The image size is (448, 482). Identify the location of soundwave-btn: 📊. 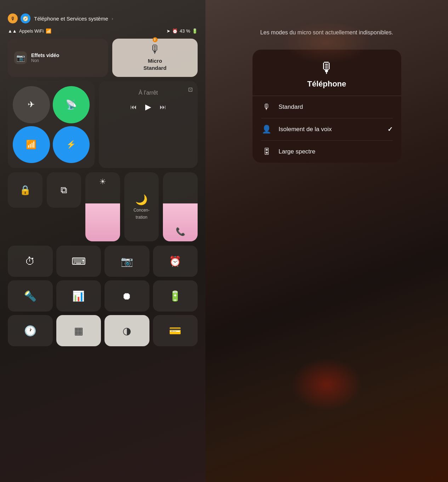
(79, 296).